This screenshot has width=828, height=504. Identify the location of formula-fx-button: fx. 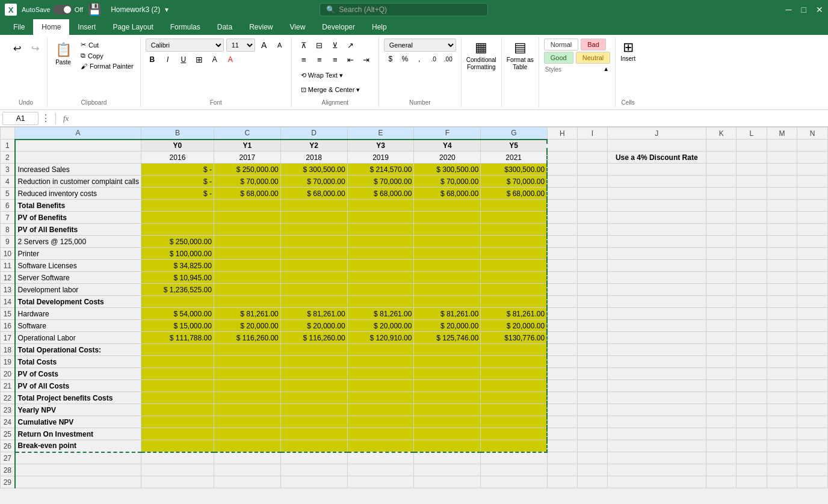
(66, 118).